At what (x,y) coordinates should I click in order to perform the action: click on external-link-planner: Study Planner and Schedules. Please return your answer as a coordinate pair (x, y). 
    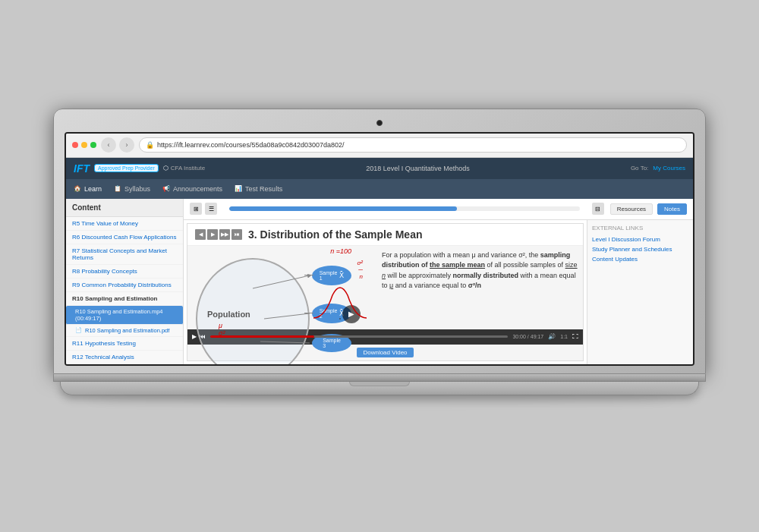
    Looking at the image, I should click on (641, 249).